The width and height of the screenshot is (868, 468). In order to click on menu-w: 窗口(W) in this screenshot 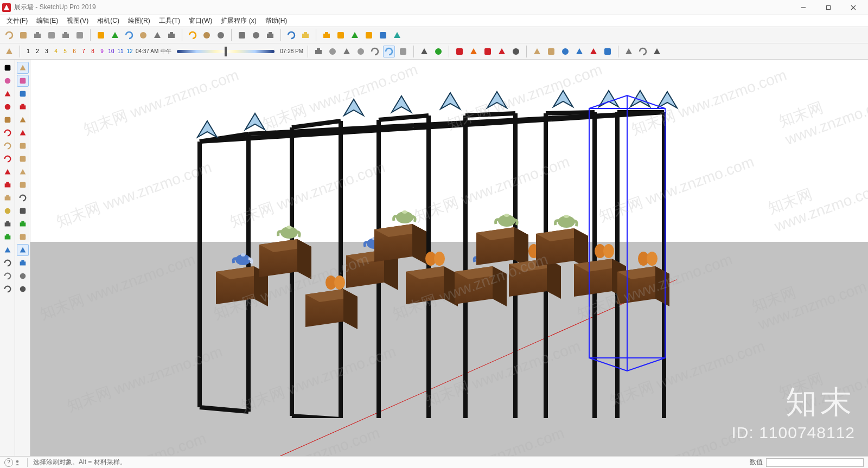, I will do `click(201, 21)`.